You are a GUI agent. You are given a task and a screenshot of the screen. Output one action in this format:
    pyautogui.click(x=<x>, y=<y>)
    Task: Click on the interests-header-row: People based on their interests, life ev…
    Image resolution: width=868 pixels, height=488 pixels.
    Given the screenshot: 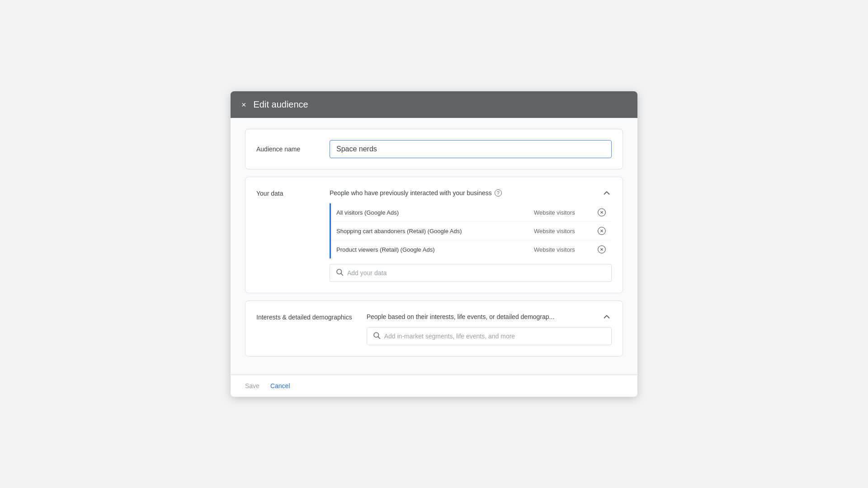 What is the action you would take?
    pyautogui.click(x=489, y=317)
    